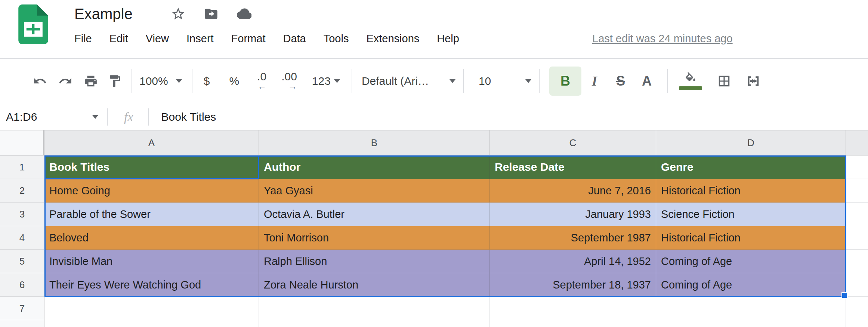 The height and width of the screenshot is (327, 868). Describe the element at coordinates (22, 309) in the screenshot. I see `row-header-7: 7` at that location.